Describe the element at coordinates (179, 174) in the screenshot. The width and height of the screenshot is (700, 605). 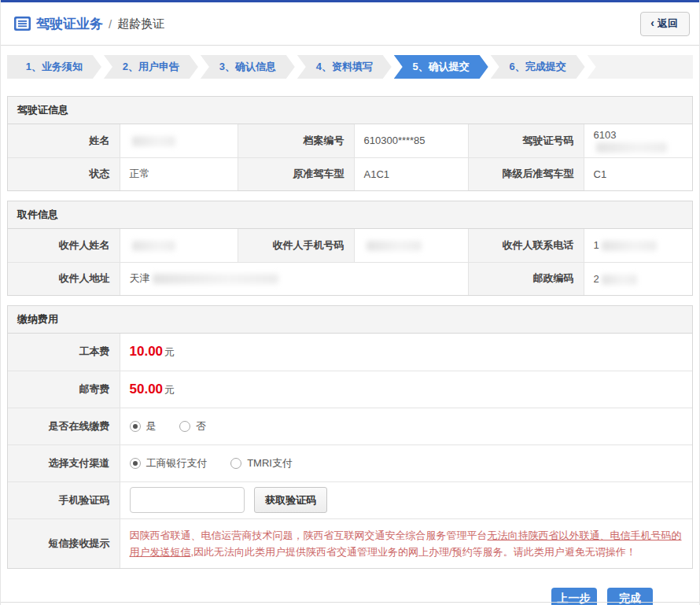
I see `status-value: 正常` at that location.